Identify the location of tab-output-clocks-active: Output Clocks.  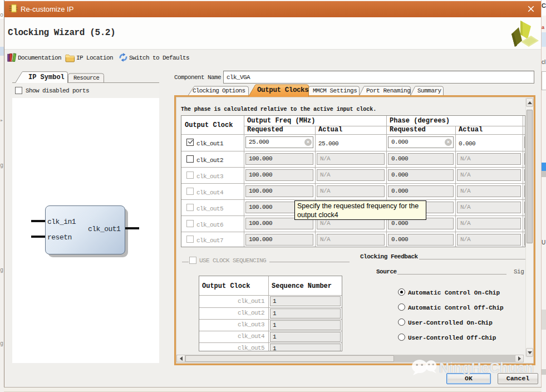
(278, 90).